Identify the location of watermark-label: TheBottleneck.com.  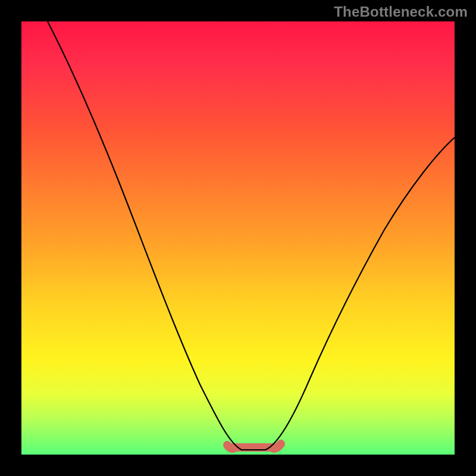
(401, 12).